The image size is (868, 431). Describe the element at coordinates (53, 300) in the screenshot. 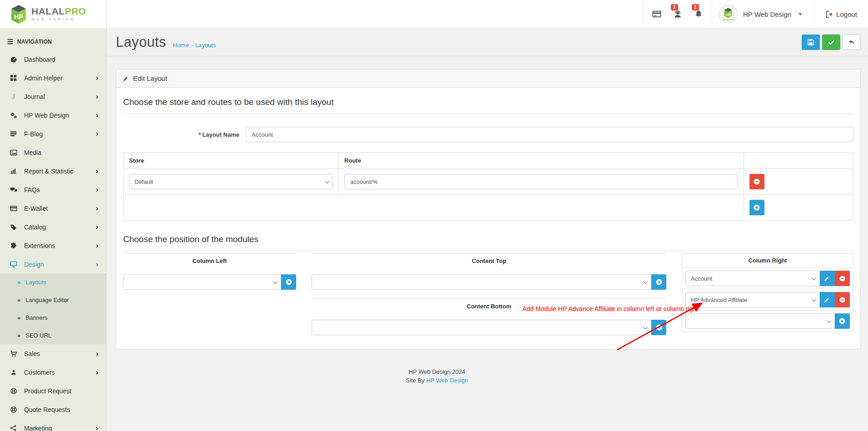

I see `sidebar-subitem-language-editor: » Language Editor` at that location.